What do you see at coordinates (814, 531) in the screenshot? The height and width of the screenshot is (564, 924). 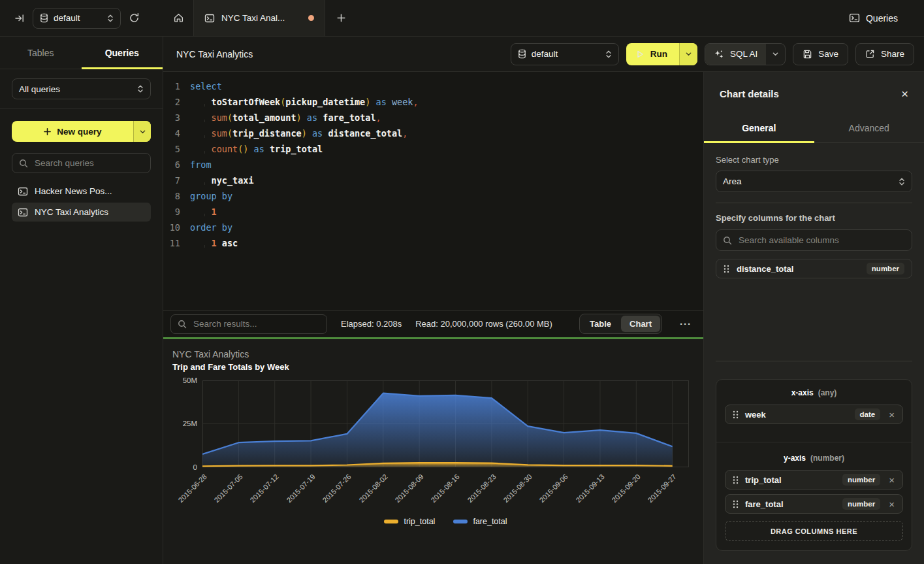 I see `drop-zone: DRAG COLUMNS HERE` at bounding box center [814, 531].